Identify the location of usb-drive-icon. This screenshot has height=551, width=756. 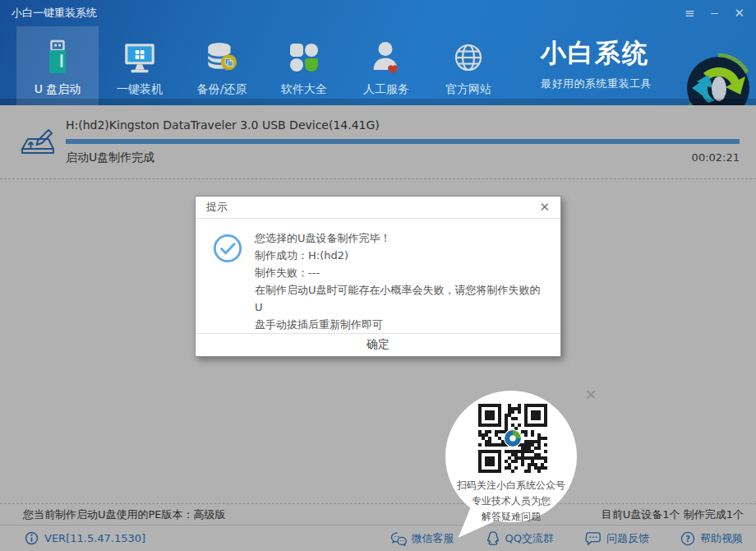
(58, 58).